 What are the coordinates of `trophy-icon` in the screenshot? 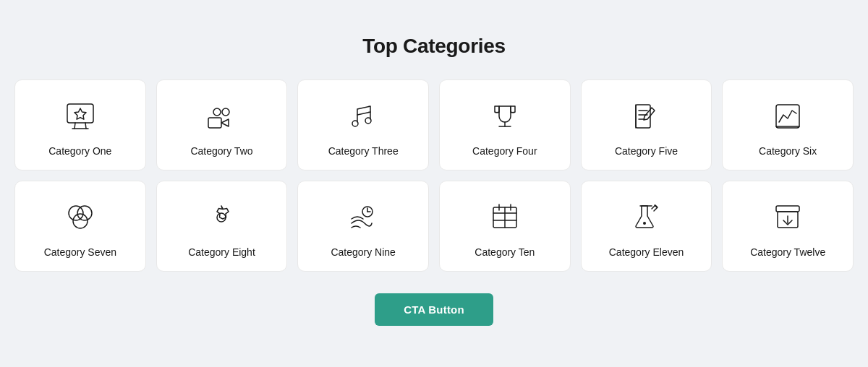 It's located at (505, 116).